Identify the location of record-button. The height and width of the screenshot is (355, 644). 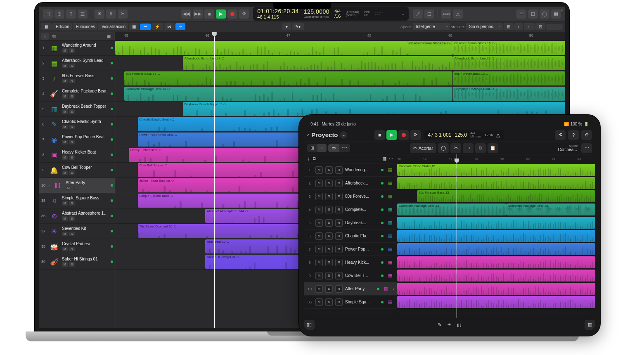
(232, 14).